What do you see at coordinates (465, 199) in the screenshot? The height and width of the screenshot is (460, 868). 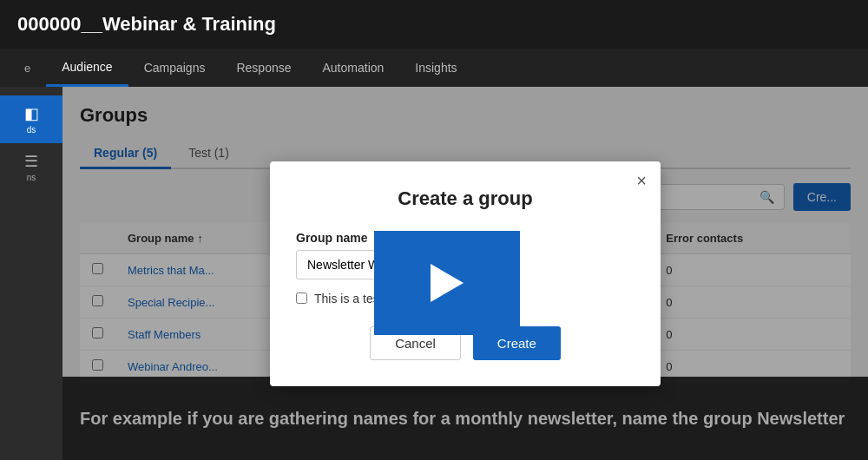 I see `modal-title: Create a group` at bounding box center [465, 199].